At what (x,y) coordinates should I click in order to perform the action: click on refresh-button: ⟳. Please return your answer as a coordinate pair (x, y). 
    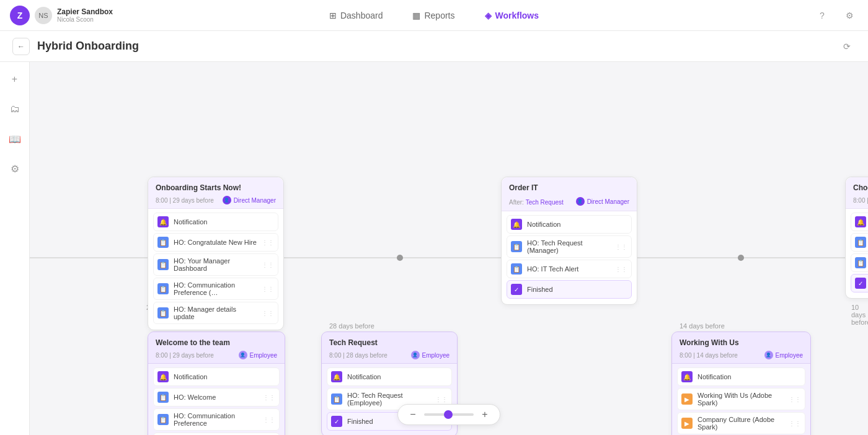
    Looking at the image, I should click on (847, 46).